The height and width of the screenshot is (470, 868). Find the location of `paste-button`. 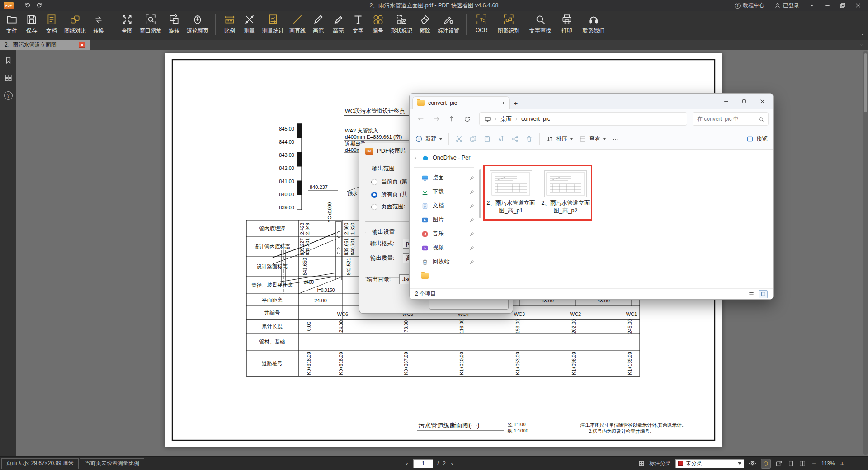

paste-button is located at coordinates (487, 139).